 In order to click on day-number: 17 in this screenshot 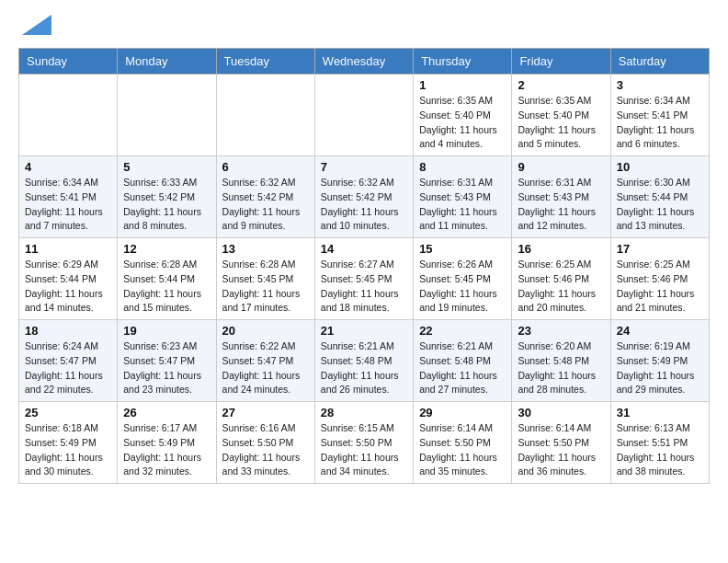, I will do `click(660, 248)`.